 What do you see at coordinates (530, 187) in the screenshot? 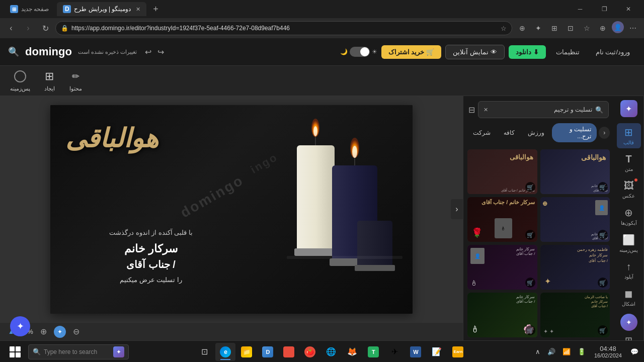
I see `cart-icon-2: 🛒` at bounding box center [530, 187].